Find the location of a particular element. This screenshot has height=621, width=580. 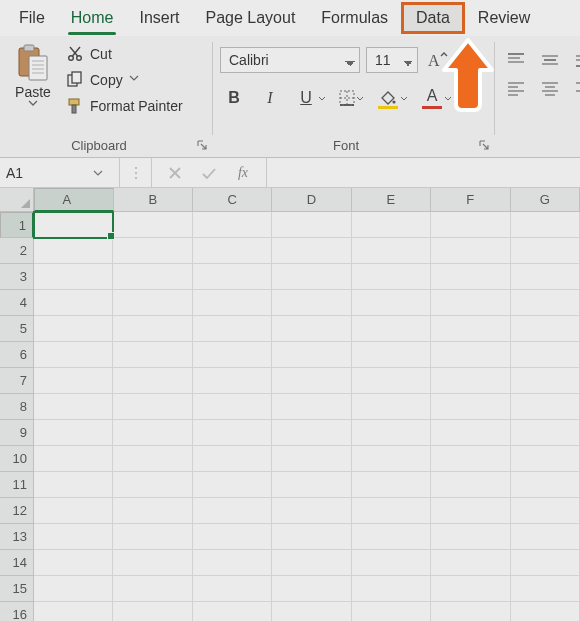

formula-input is located at coordinates (424, 173).